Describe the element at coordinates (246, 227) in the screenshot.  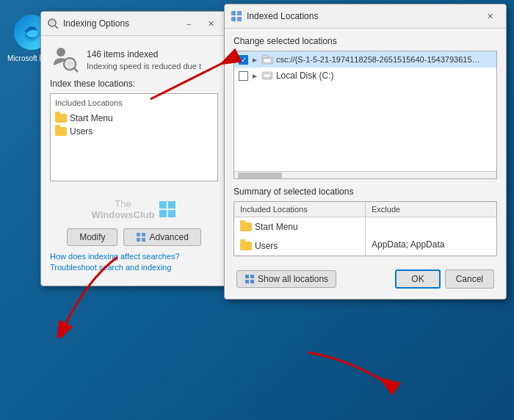
I see `folder-icon-summary-start` at that location.